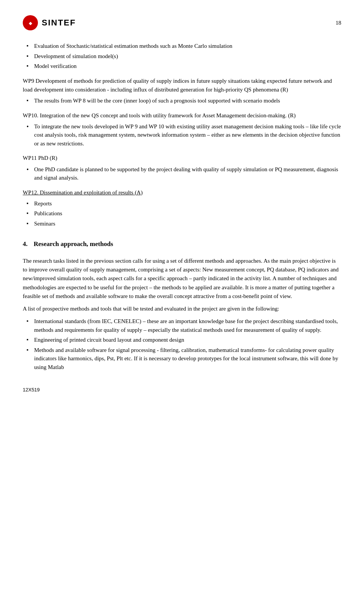 The width and height of the screenshot is (364, 612). Describe the element at coordinates (182, 115) in the screenshot. I see `wp10-label: WP10. Integration of the new QS concept …` at that location.